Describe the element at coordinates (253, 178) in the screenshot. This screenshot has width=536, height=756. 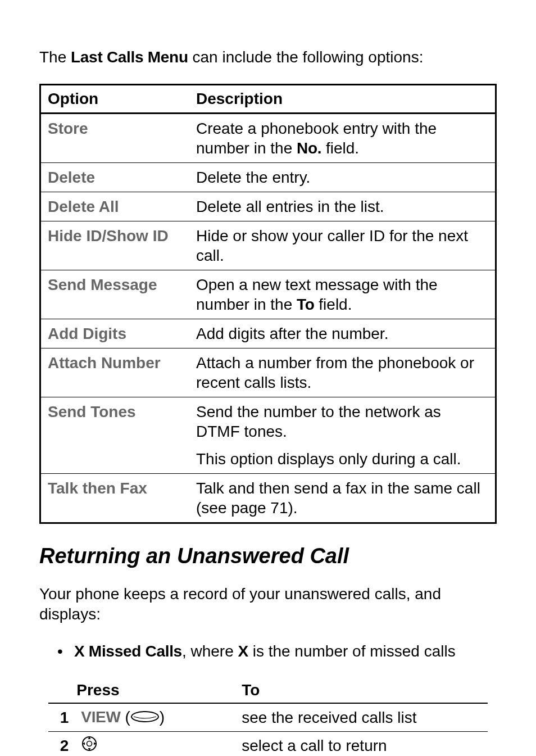
I see `desc-before: Delete the entry.` at that location.